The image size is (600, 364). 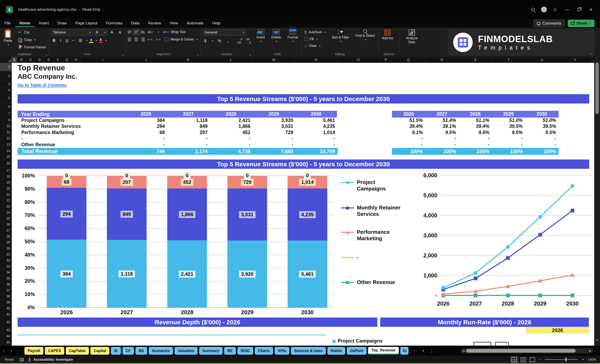 I want to click on row-header-3: 3, so click(x=6, y=84).